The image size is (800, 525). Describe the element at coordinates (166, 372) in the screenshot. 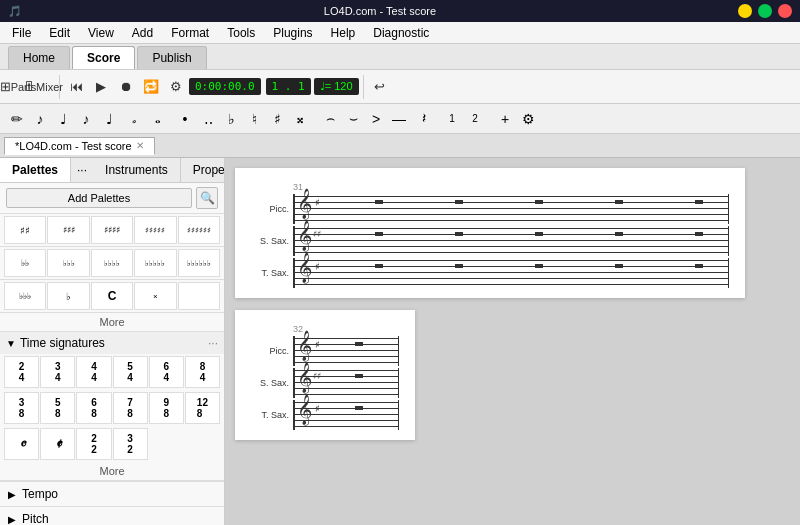

I see `time-sig-64: 64` at that location.